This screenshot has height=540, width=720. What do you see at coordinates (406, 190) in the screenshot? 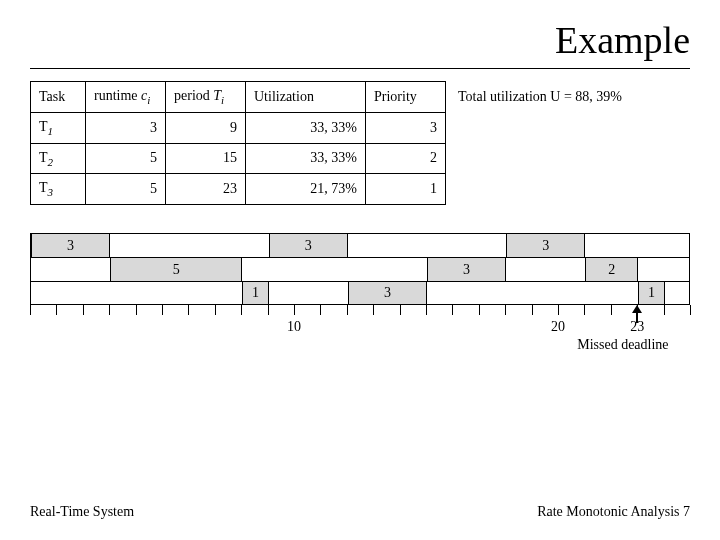
I see `cell-priority: 1` at bounding box center [406, 190].